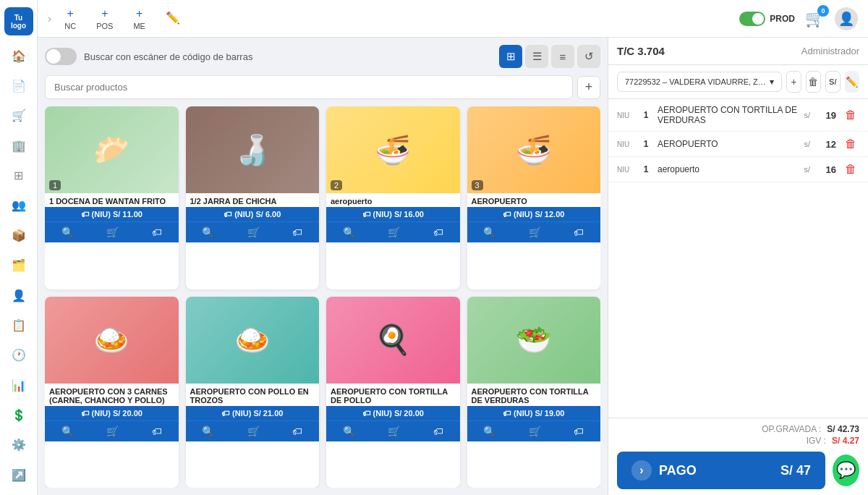 The width and height of the screenshot is (868, 495). I want to click on sidebar-item-home: 🏠, so click(19, 55).